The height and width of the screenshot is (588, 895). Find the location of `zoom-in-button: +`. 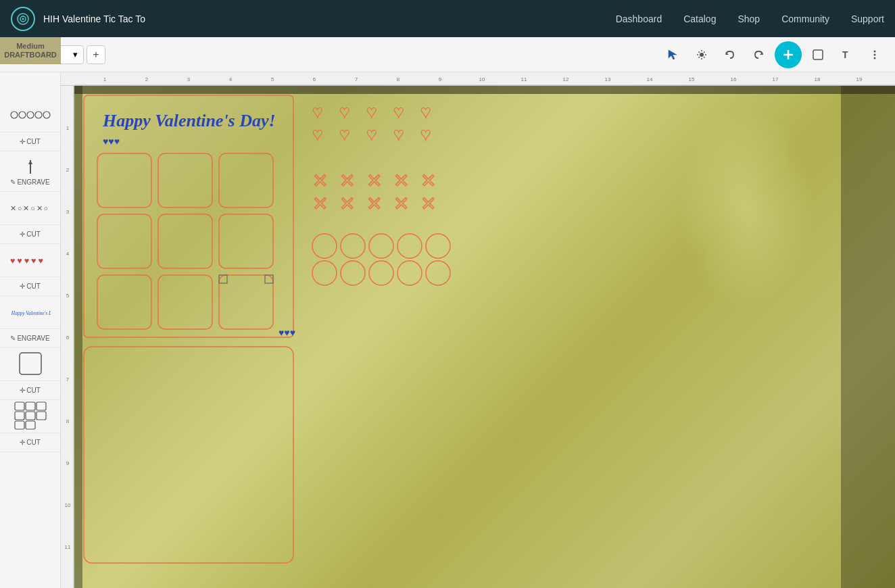

zoom-in-button: + is located at coordinates (96, 55).